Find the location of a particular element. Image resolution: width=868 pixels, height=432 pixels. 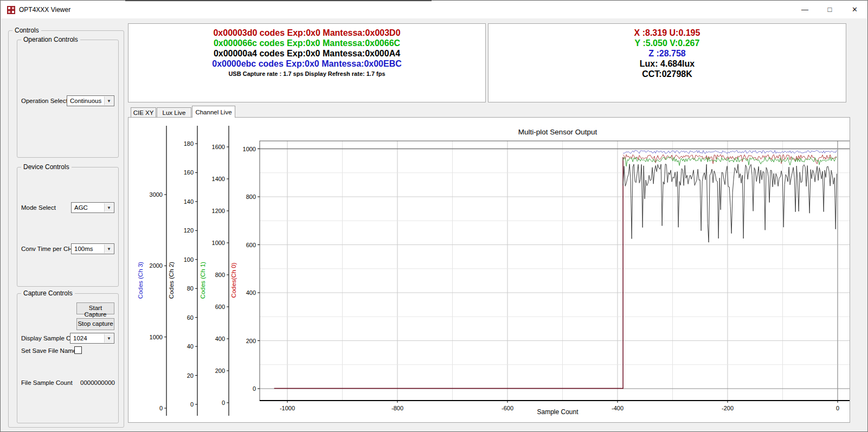

mode-select-label: Mode Select is located at coordinates (38, 208).